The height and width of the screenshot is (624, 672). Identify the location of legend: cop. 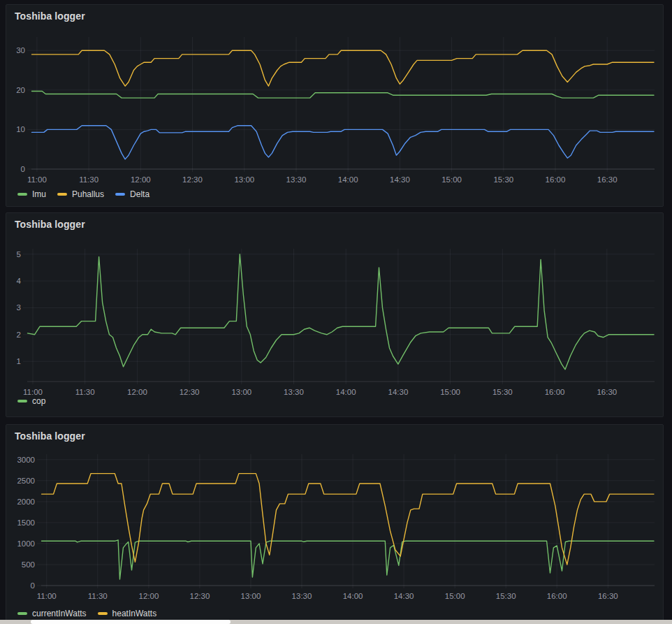
(31, 401).